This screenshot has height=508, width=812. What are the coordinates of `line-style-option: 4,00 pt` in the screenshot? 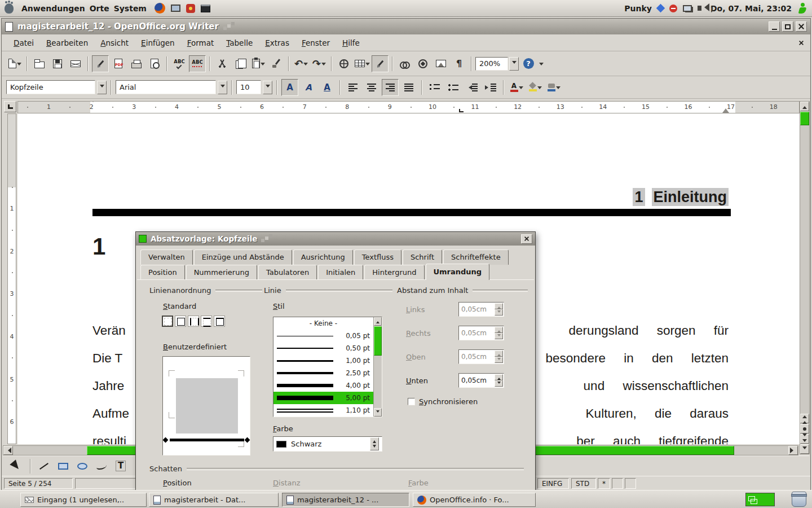 It's located at (324, 386).